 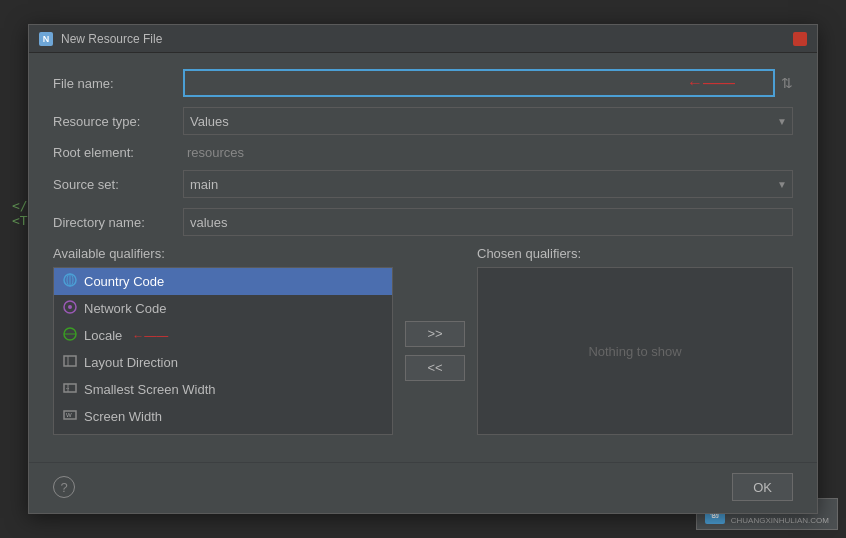 I want to click on chosen-qualifiers-label: Chosen qualifiers:, so click(x=635, y=254).